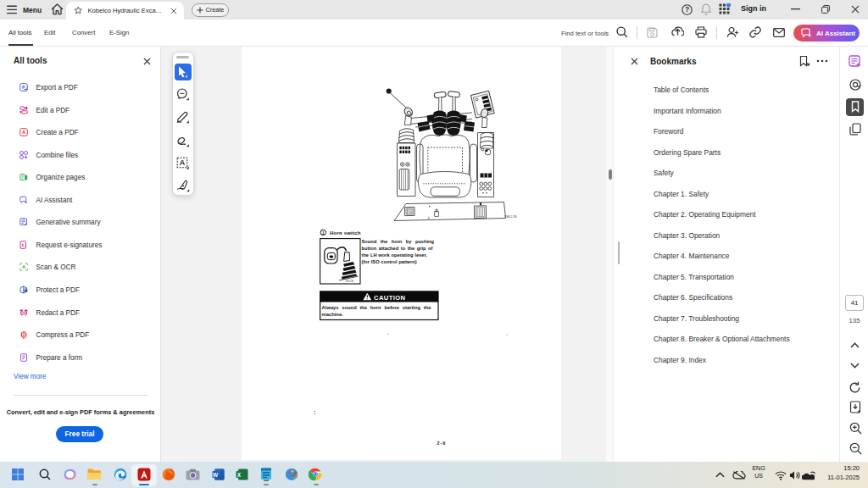 Image resolution: width=868 pixels, height=488 pixels. I want to click on svg-text: 2 - 9, so click(442, 443).